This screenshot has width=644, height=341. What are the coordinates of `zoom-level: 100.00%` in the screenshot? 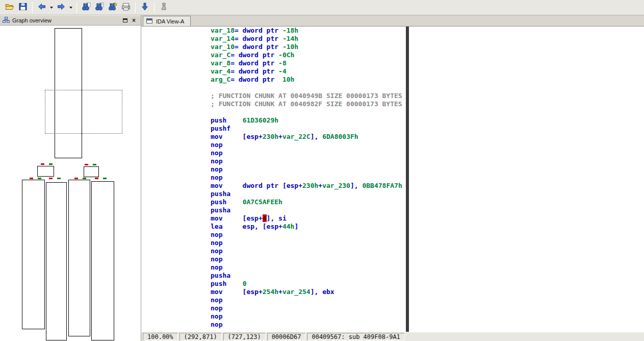 It's located at (160, 337).